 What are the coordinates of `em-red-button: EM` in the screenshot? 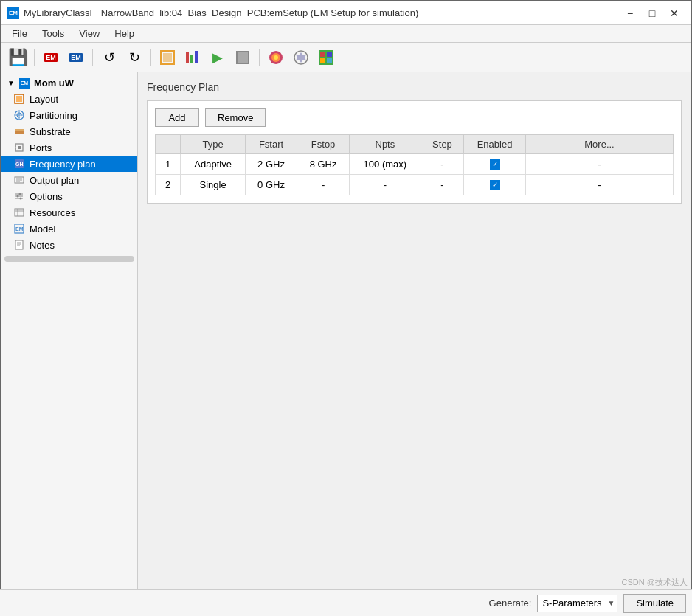 It's located at (51, 58).